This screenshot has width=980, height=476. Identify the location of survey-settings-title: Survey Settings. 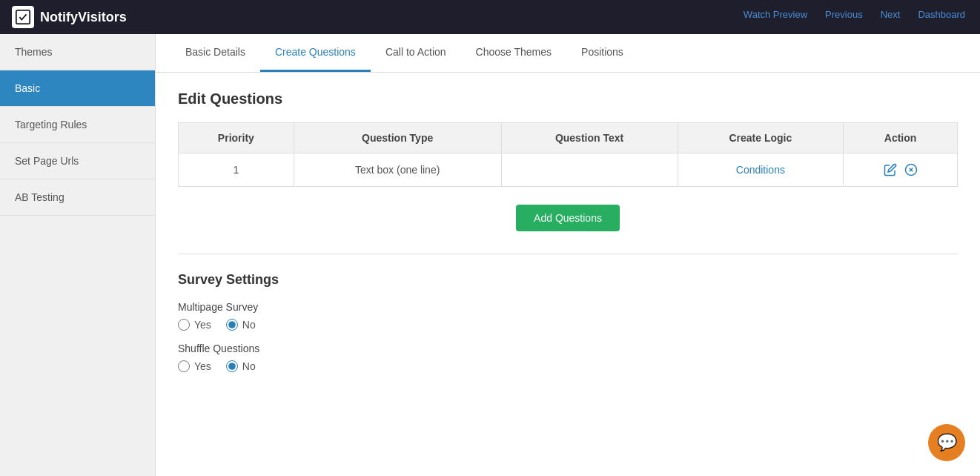
(568, 280).